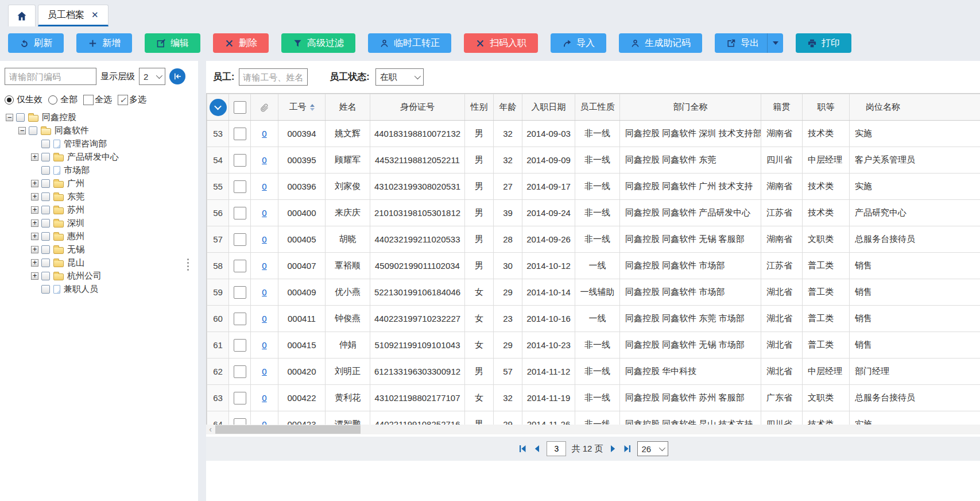  What do you see at coordinates (782, 107) in the screenshot?
I see `header-origin: 籍贯` at bounding box center [782, 107].